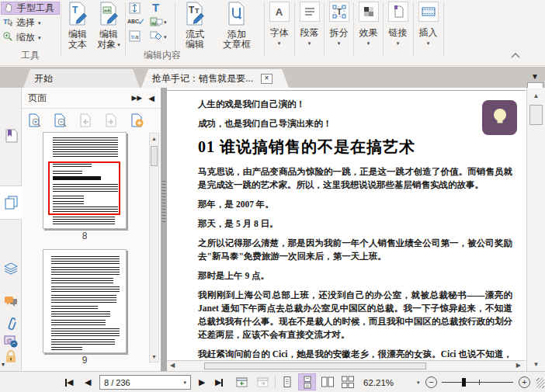  What do you see at coordinates (154, 248) in the screenshot?
I see `thumbnails-scrollbar: ▲ ▼` at bounding box center [154, 248].